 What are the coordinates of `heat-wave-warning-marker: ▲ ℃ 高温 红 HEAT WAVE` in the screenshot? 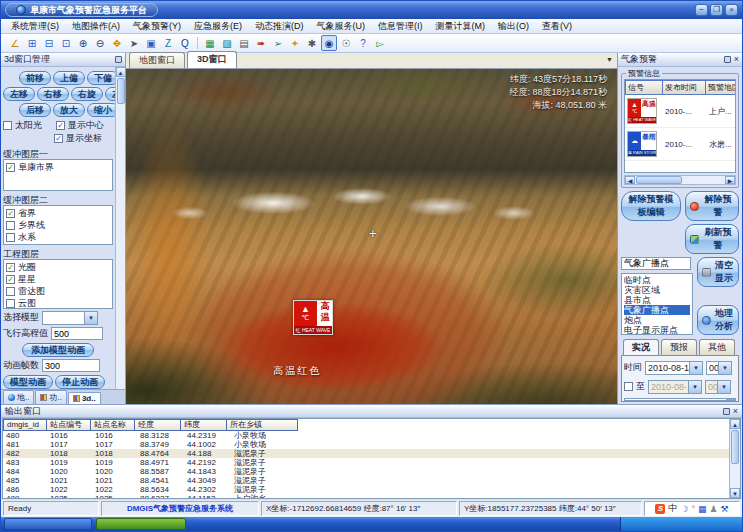 It's located at (313, 318).